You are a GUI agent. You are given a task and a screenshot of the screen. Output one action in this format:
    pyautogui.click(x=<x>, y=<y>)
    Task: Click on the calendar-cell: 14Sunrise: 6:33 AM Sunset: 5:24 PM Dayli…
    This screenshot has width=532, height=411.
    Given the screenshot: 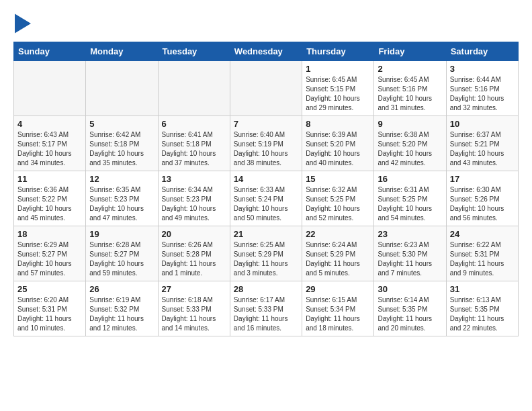 What is the action you would take?
    pyautogui.click(x=266, y=199)
    